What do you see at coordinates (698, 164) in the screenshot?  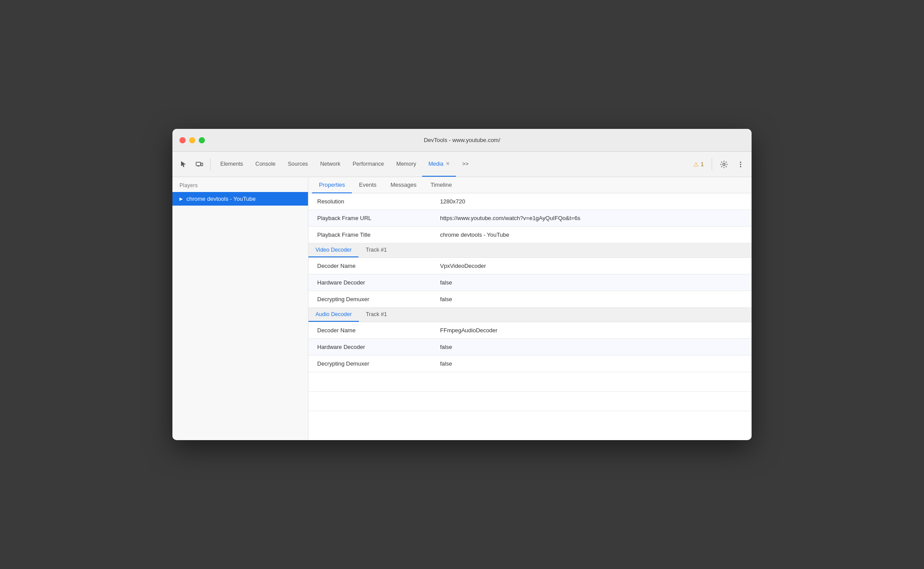 I see `warning-badge: ⚠ 1` at bounding box center [698, 164].